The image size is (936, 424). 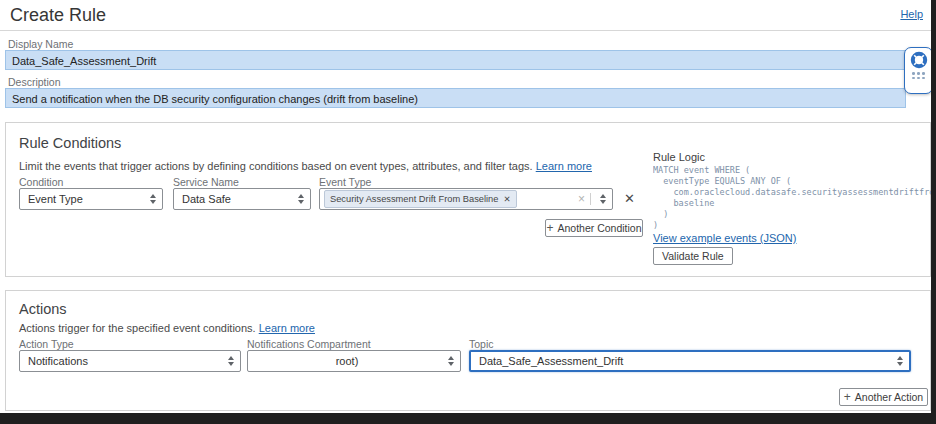 What do you see at coordinates (468, 418) in the screenshot?
I see `window-edge-bottom` at bounding box center [468, 418].